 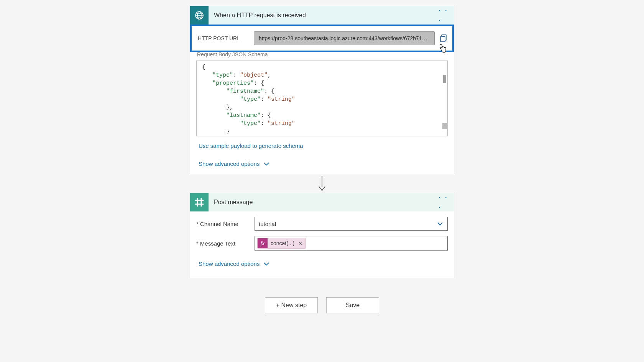 I want to click on json-schema-content: { "type": "object", "properties": { "fir…, so click(x=320, y=100).